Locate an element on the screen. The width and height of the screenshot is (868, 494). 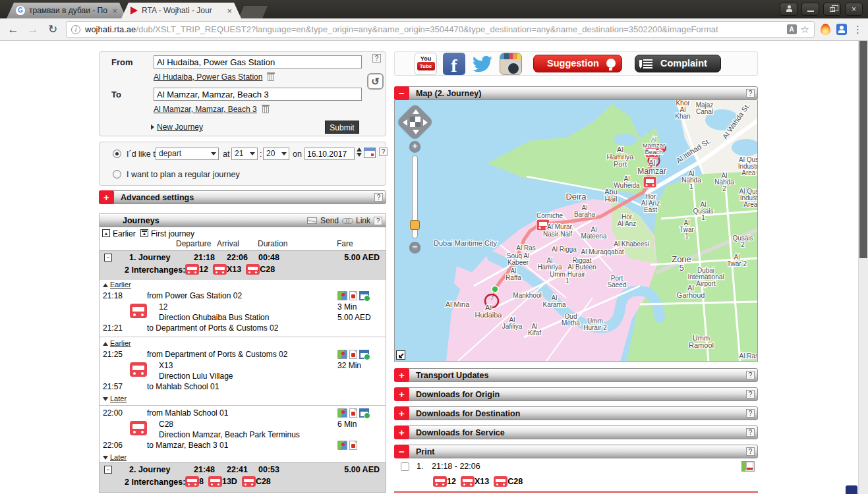
twitter-icon is located at coordinates (482, 64).